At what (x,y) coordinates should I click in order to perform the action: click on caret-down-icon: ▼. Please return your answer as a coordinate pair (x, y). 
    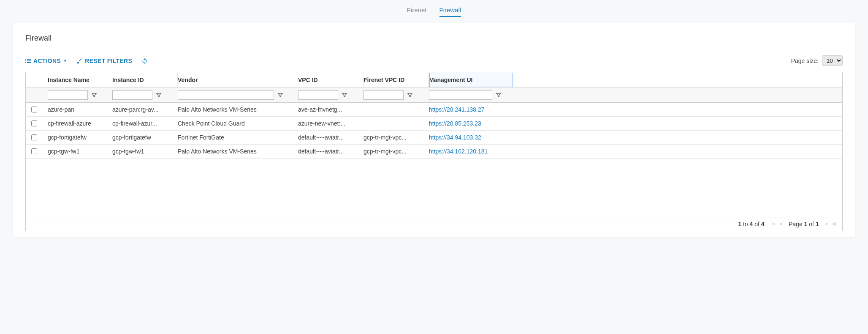
    Looking at the image, I should click on (65, 61).